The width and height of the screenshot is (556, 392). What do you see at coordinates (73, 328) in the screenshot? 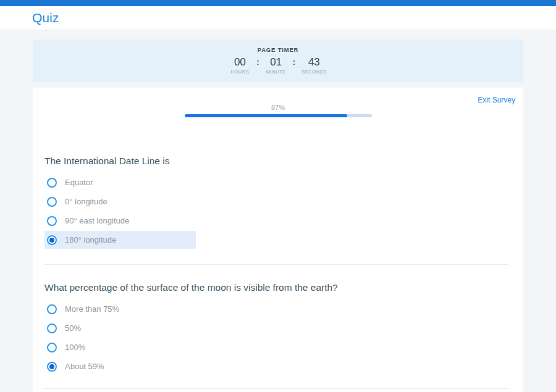
I see `option-label: 50%` at bounding box center [73, 328].